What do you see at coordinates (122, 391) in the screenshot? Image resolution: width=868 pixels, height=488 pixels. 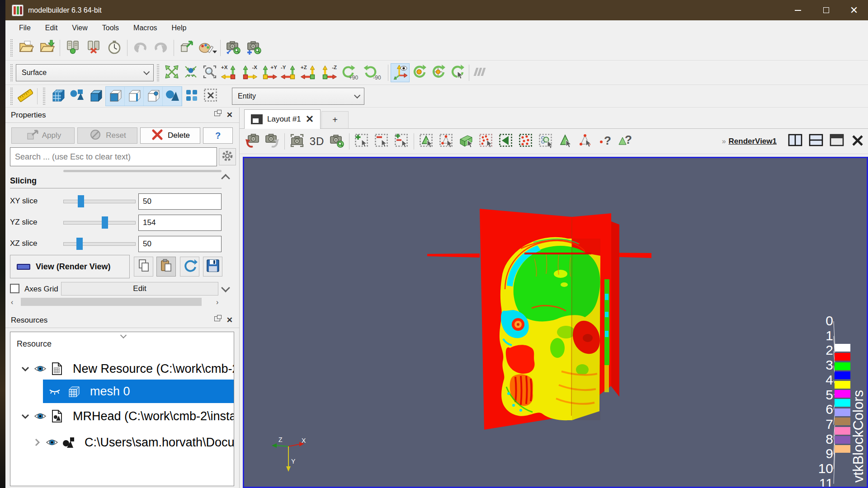 I see `tree-row: mesh 0` at bounding box center [122, 391].